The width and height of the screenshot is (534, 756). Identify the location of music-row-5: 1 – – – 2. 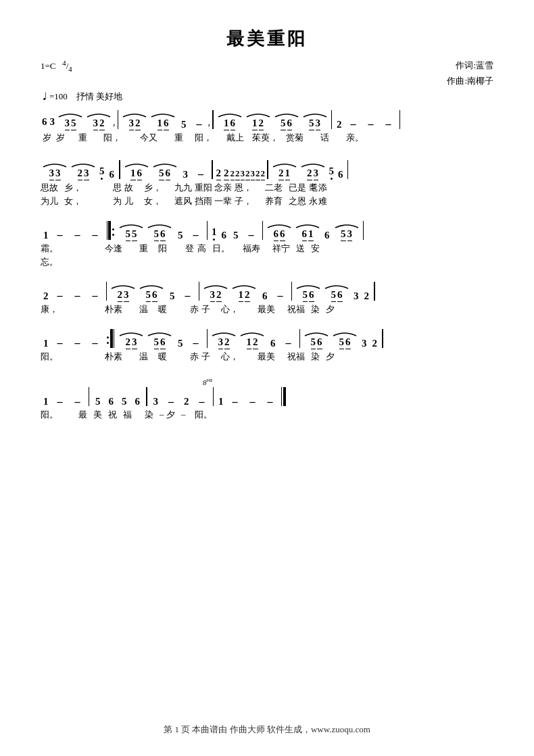
(267, 346).